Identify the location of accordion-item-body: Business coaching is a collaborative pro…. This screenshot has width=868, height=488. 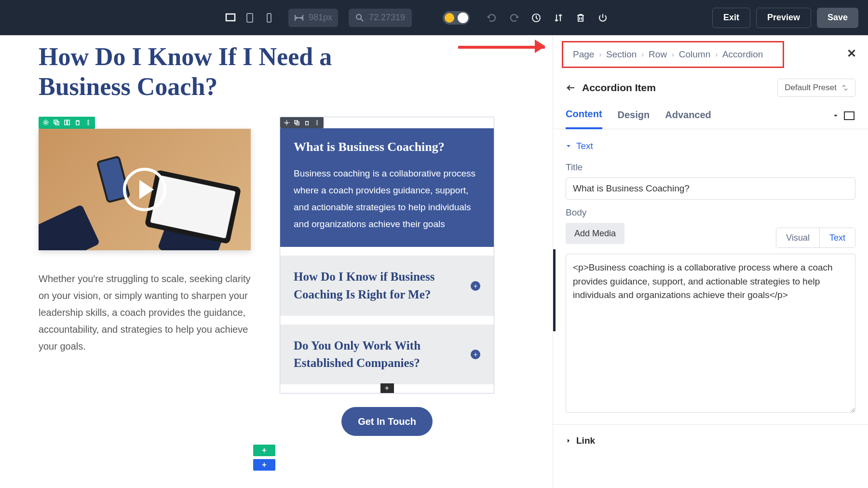
(387, 199).